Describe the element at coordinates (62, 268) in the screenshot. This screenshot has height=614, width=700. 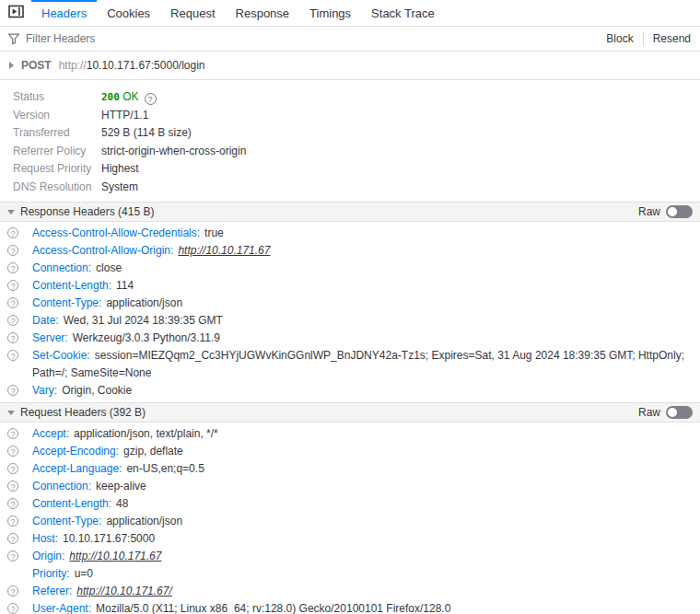
I see `header-name: Connection:` at that location.